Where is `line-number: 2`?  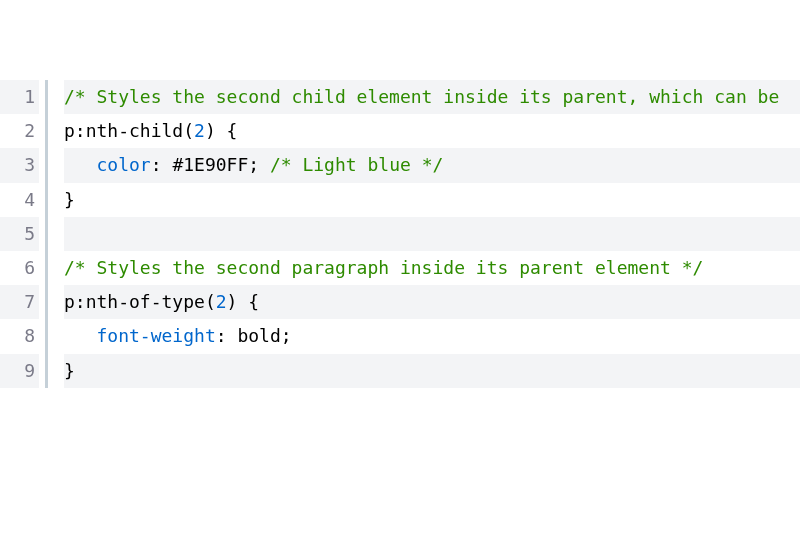
line-number: 2 is located at coordinates (20, 131).